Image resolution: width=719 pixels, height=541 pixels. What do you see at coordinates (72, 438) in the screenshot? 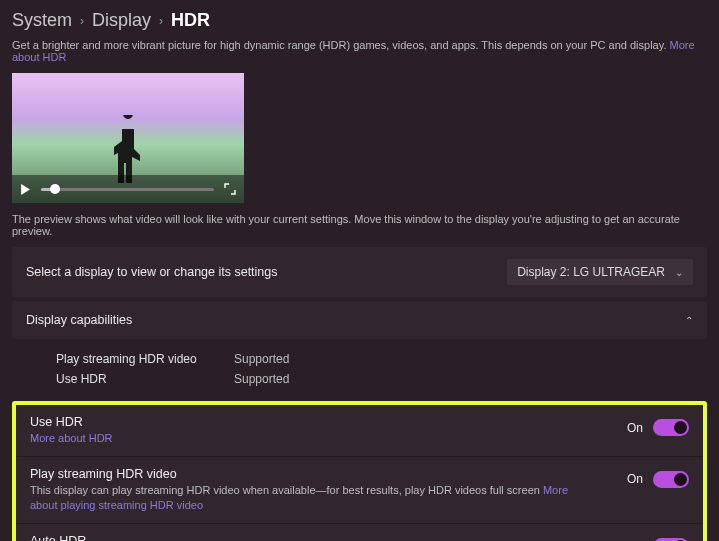
I see `more-about-hdr-link: More about HDR` at bounding box center [72, 438].